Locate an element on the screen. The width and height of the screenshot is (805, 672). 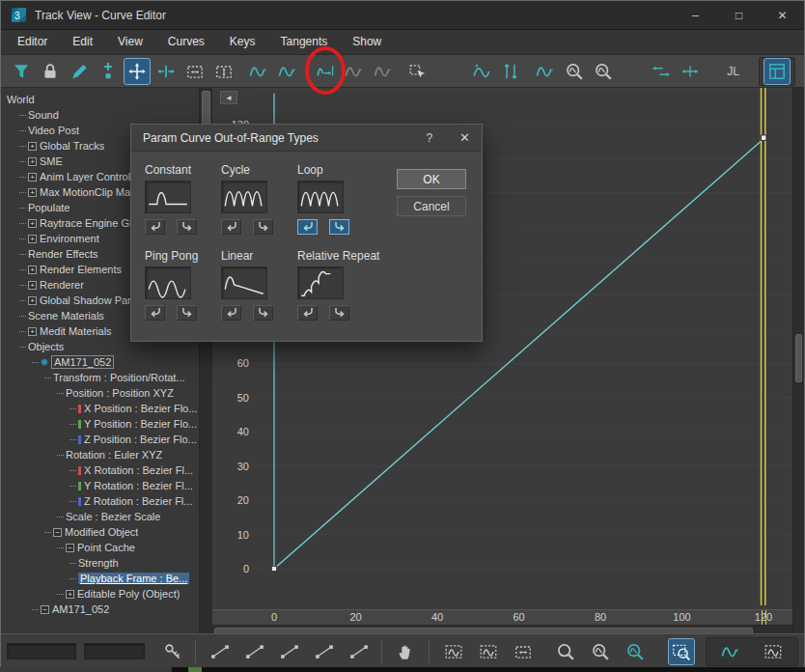
menu-view: View is located at coordinates (130, 42).